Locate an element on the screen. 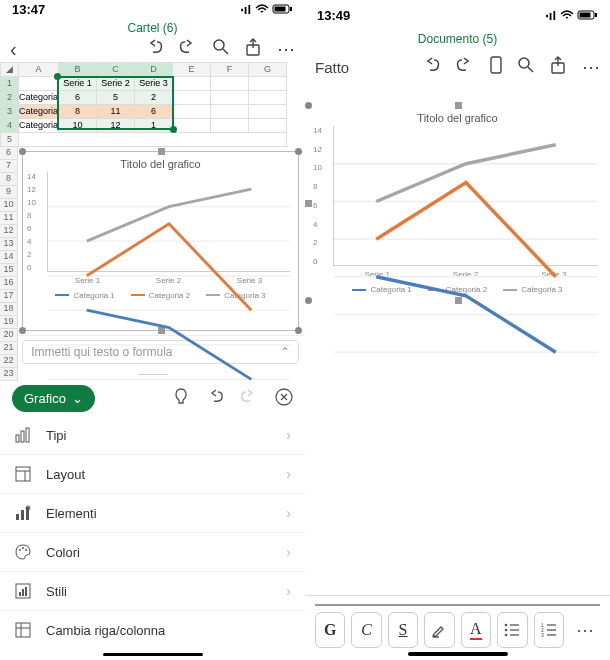 Image resolution: width=610 pixels, height=660 pixels. row-header: 3 is located at coordinates (10, 111).